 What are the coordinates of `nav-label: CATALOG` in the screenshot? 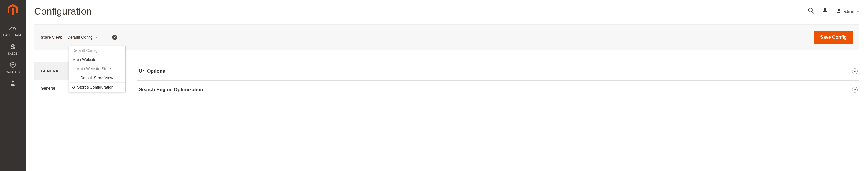 It's located at (13, 72).